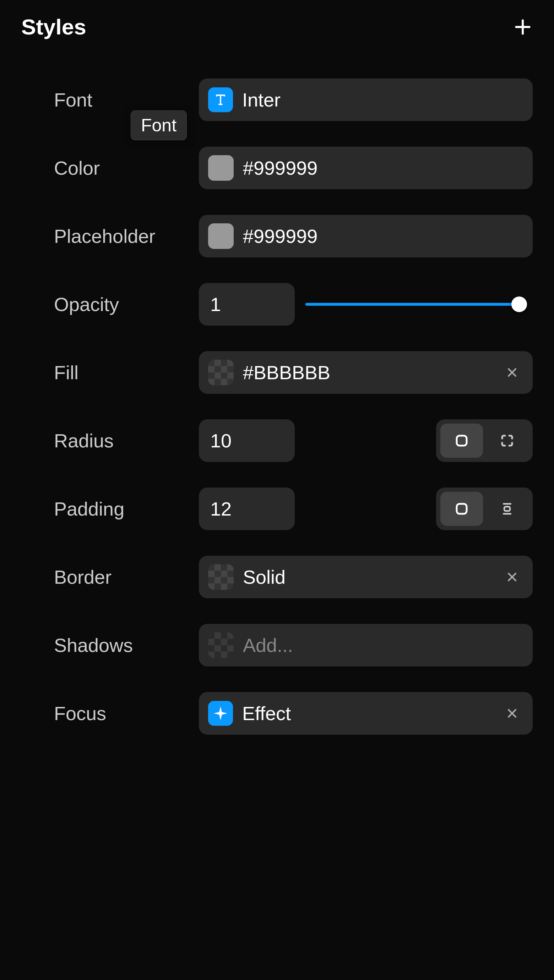 This screenshot has width=554, height=980. I want to click on focus-row: Focus Effect, so click(277, 713).